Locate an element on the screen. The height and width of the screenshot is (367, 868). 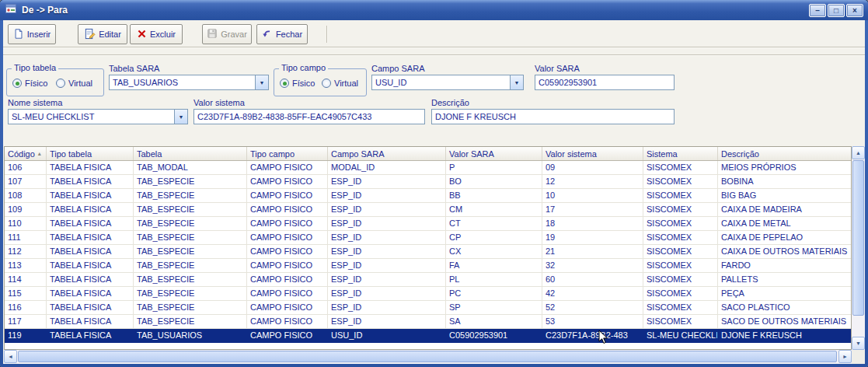
toolbar-separator is located at coordinates (327, 34).